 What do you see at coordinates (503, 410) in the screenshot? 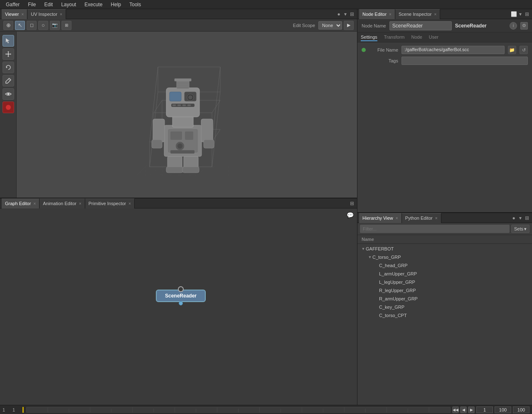
I see `timeline-end-input` at bounding box center [503, 410].